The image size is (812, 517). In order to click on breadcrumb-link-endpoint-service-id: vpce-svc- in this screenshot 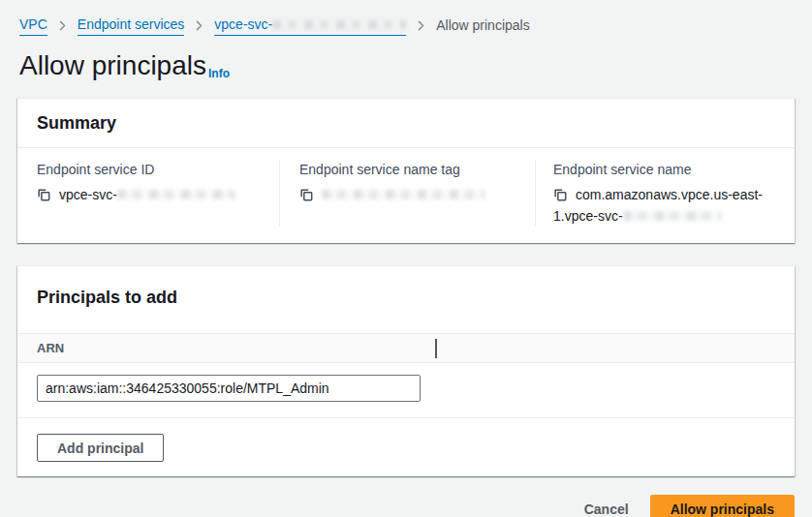, I will do `click(310, 25)`.